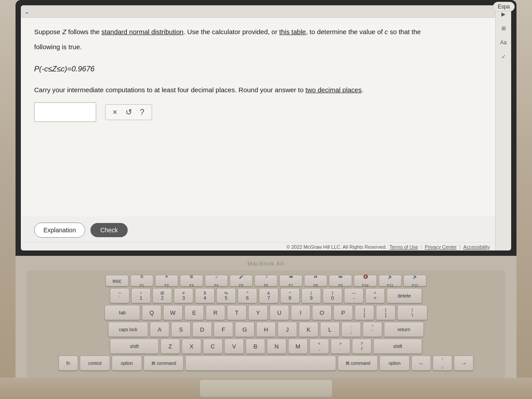  Describe the element at coordinates (27, 12) in the screenshot. I see `top-chevron-icon: ⌄` at that location.